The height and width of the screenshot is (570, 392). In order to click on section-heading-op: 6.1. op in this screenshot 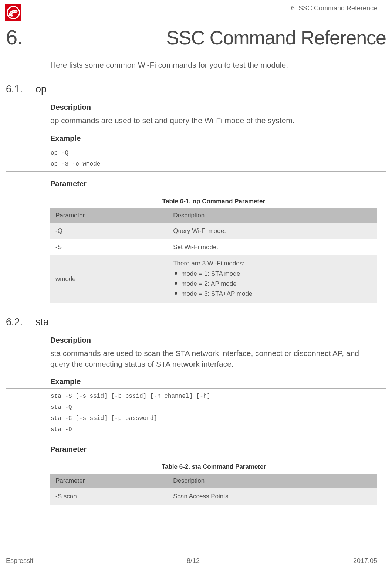, I will do `click(196, 89)`.